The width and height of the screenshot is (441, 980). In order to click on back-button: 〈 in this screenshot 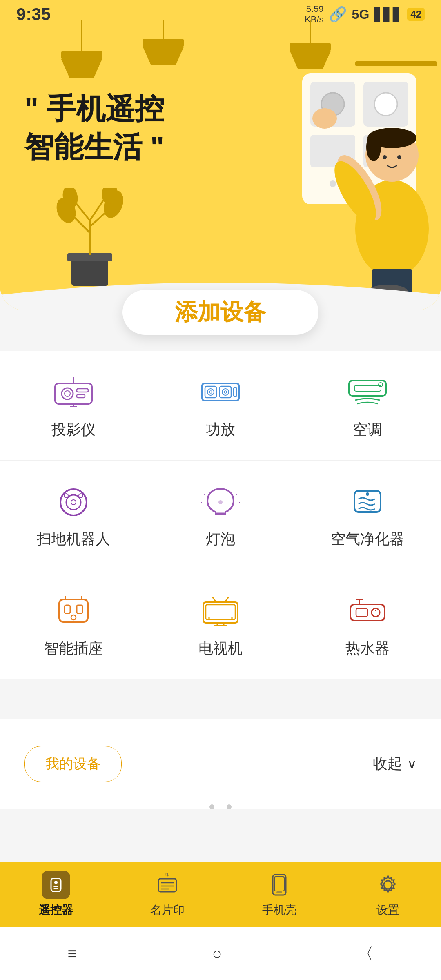, I will do `click(365, 954)`.